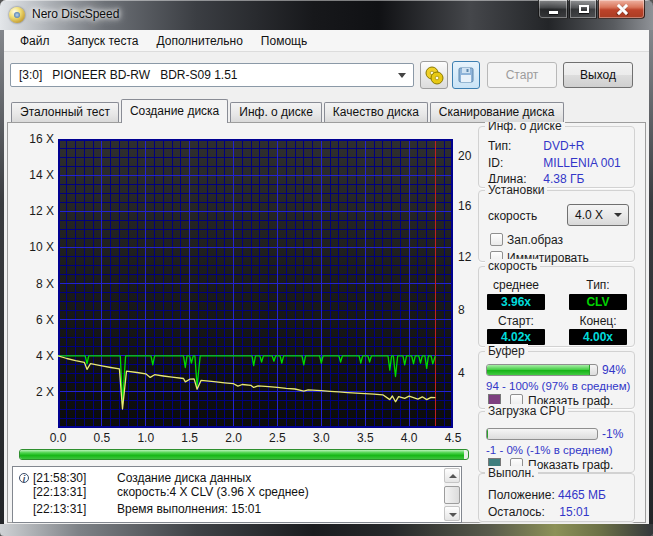  I want to click on groupbox-title: Буфер, so click(506, 351).